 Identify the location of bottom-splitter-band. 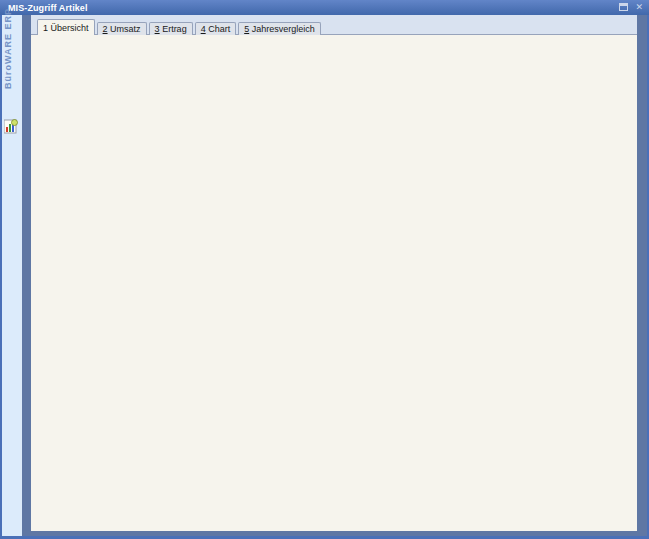
(334, 534).